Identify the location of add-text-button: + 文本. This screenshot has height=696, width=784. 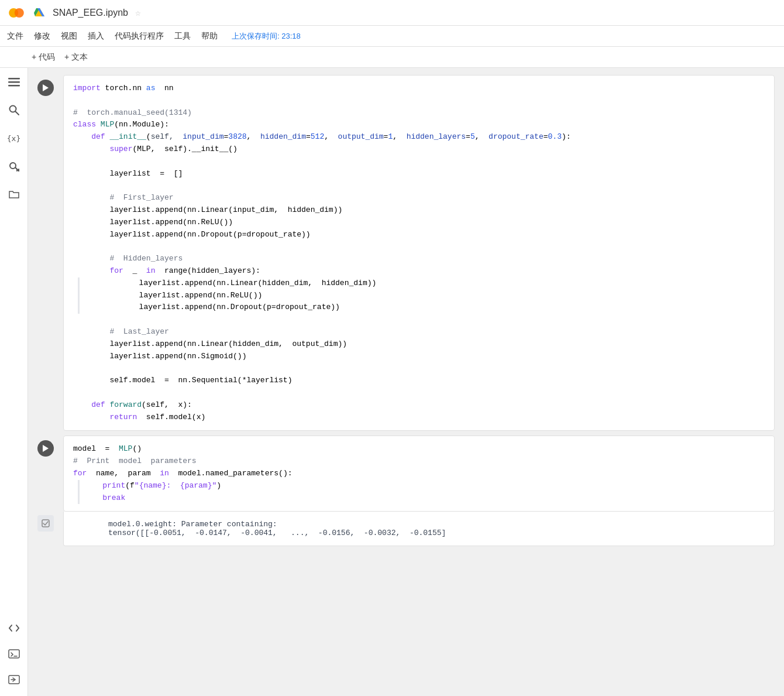
(76, 57).